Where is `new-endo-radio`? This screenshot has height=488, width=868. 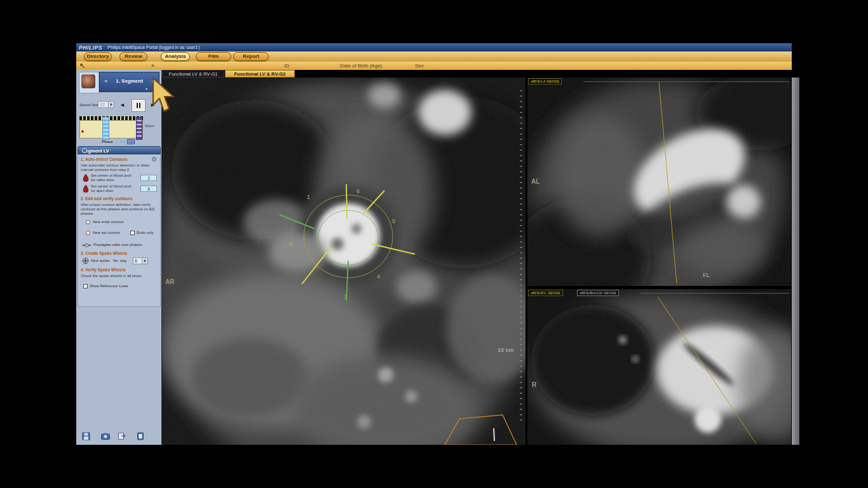
new-endo-radio is located at coordinates (88, 222).